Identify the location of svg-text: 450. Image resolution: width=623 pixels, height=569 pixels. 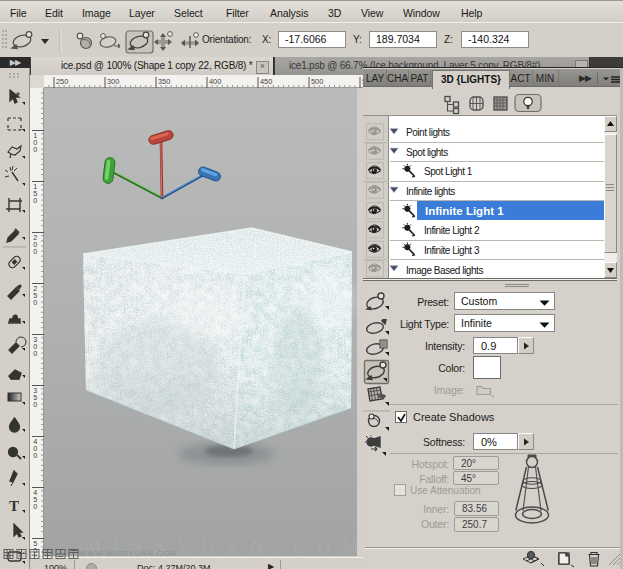
(266, 82).